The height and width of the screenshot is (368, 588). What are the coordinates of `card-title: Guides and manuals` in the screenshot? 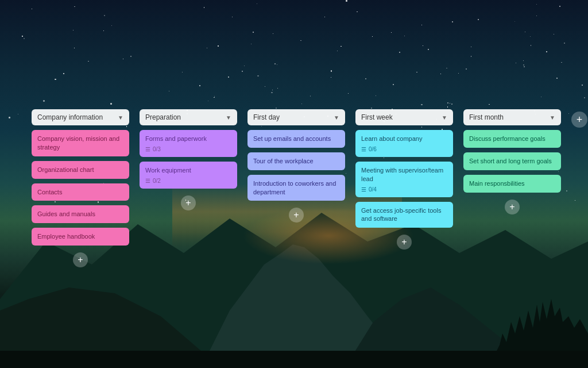 It's located at (80, 214).